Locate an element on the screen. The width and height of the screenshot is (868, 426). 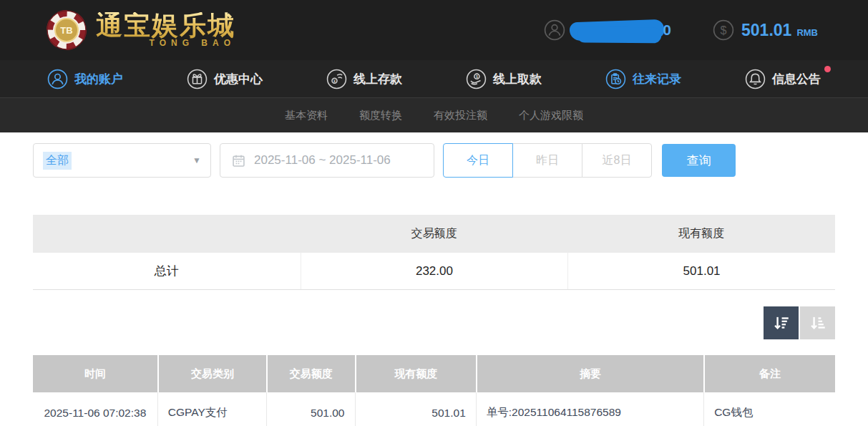
subnav-item-basic-info: 基本资料 is located at coordinates (306, 116).